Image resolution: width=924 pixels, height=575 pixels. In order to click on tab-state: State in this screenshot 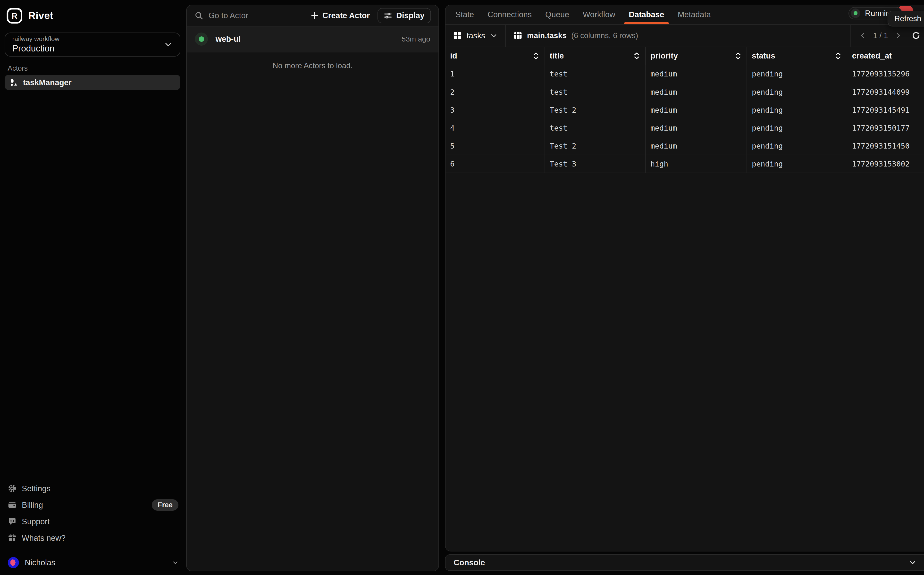, I will do `click(465, 14)`.